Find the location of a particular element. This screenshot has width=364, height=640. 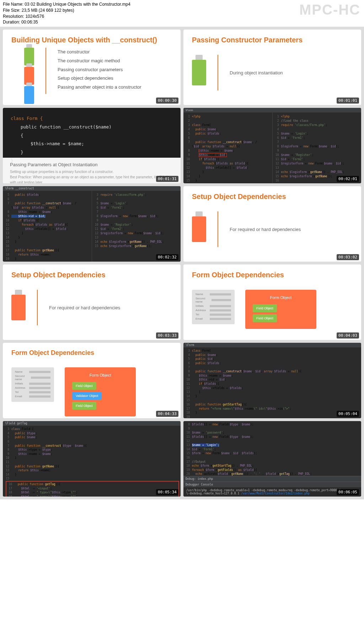

ide-tab: \Field getTag is located at coordinates (92, 424).